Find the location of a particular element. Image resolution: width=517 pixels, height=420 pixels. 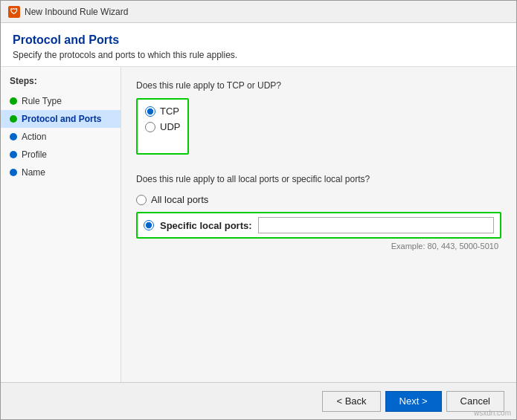

tcp-option: TCP is located at coordinates (162, 112).